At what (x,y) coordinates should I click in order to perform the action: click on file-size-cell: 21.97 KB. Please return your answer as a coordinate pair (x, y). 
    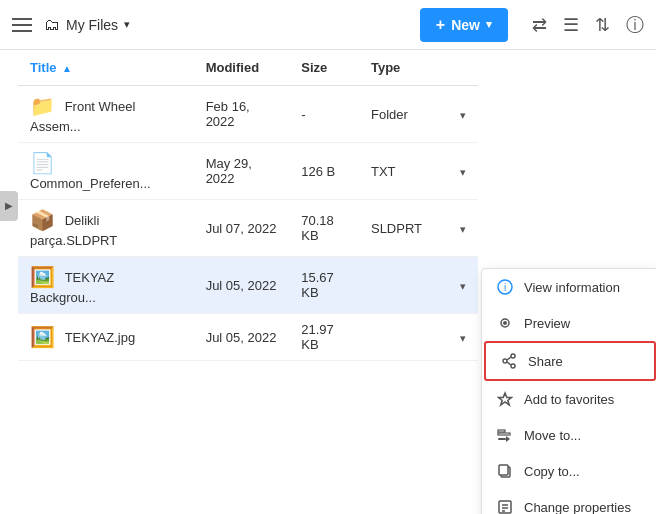
    Looking at the image, I should click on (324, 338).